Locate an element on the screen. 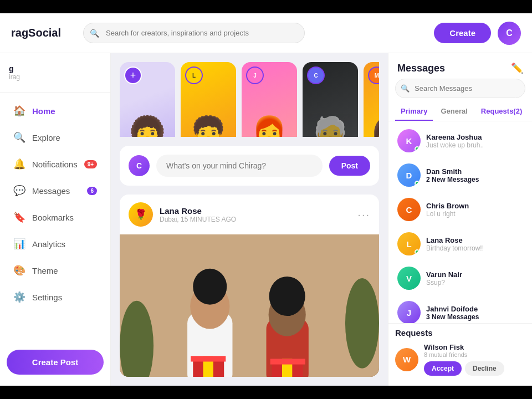  messages-header: Messages ✏️ is located at coordinates (460, 66).